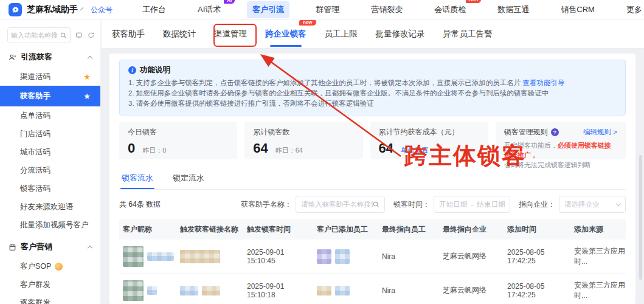 Image resolution: width=644 pixels, height=304 pixels. I want to click on section-title: 引流获客, so click(36, 57).